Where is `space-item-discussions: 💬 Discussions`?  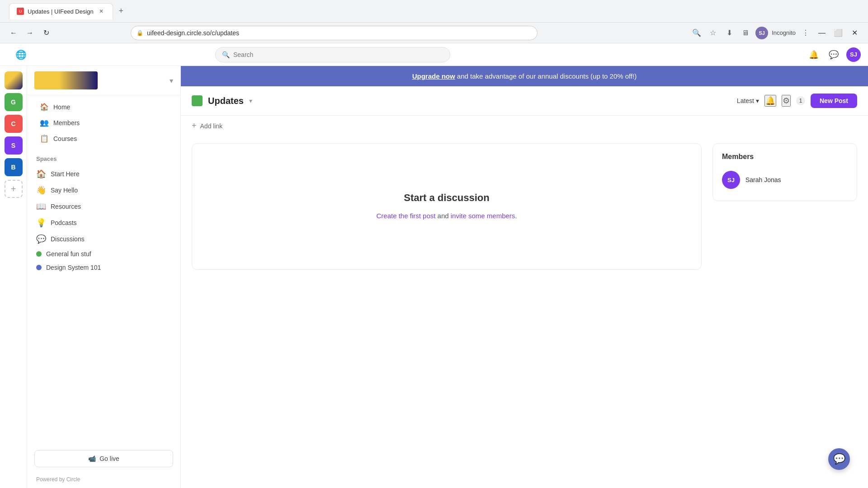
space-item-discussions: 💬 Discussions is located at coordinates (104, 239).